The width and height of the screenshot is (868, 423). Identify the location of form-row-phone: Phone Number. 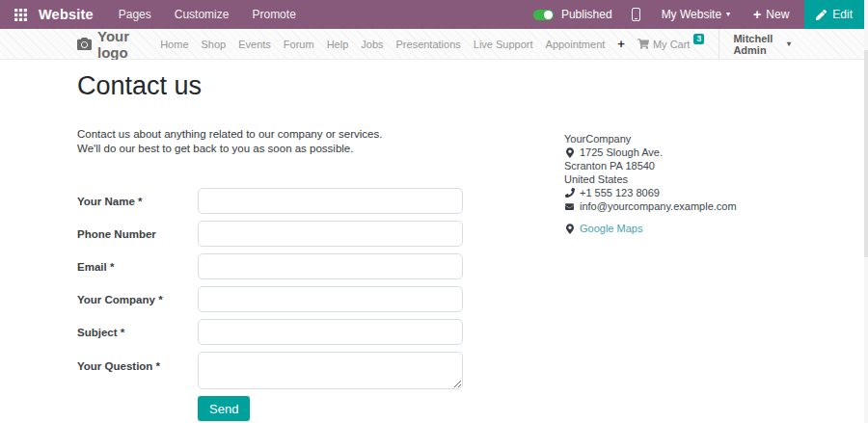
(271, 233).